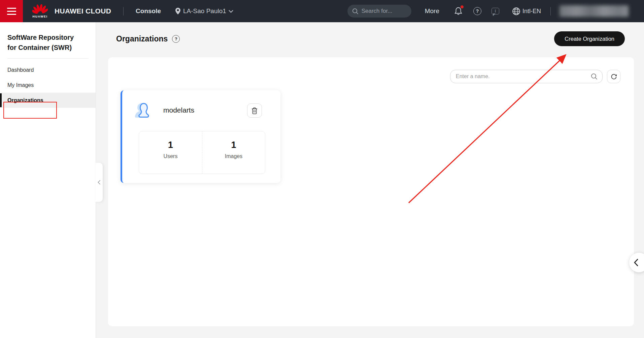  What do you see at coordinates (496, 11) in the screenshot?
I see `feedback-icon: i` at bounding box center [496, 11].